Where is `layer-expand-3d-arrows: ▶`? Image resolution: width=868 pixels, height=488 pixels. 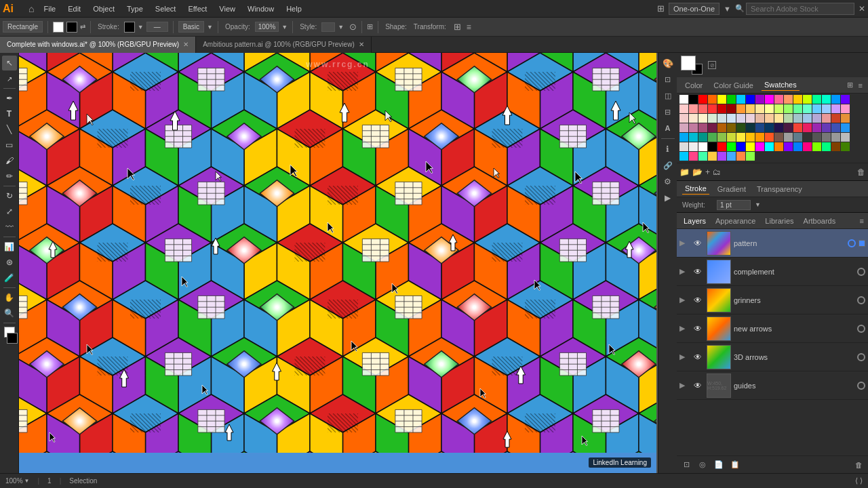
layer-expand-3d-arrows: ▶ is located at coordinates (684, 357).